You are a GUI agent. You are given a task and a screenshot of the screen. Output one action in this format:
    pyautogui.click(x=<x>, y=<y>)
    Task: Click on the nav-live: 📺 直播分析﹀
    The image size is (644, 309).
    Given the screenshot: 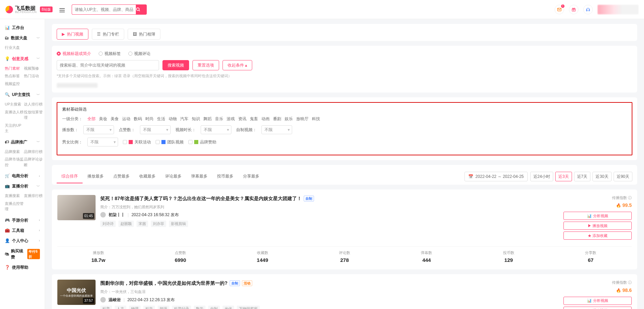 What is the action you would take?
    pyautogui.click(x=23, y=186)
    